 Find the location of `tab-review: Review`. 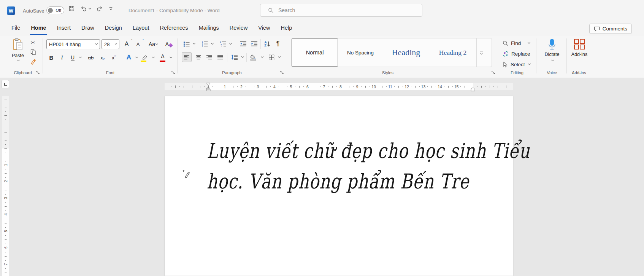

tab-review: Review is located at coordinates (239, 28).